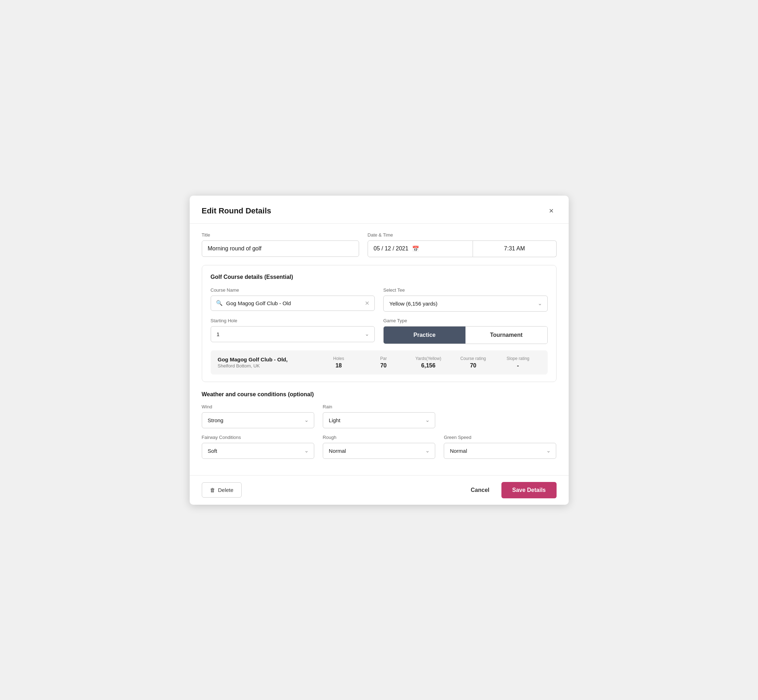  Describe the element at coordinates (462, 245) in the screenshot. I see `datetime-field-col: Date & Time 05 / 12 / 2021 📅 7:31 AM` at that location.